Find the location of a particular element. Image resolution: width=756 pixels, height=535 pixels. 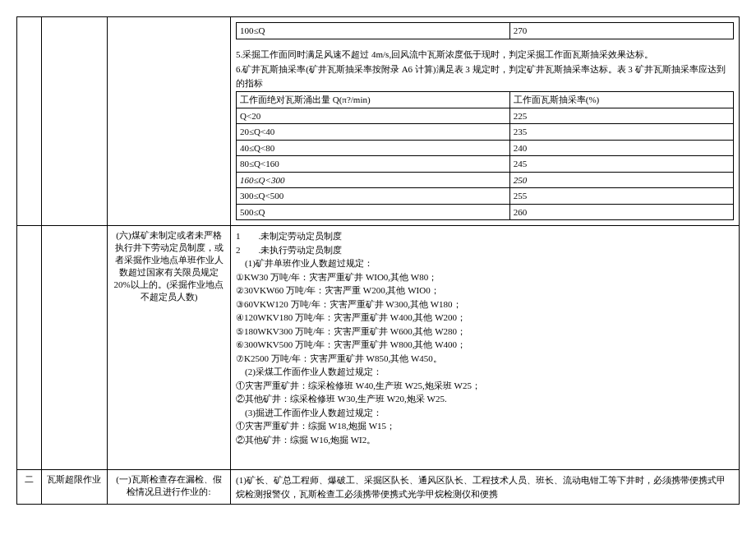

list-item: ③60VKW120 万吨/年：灾害严重矿井 W300,其他 W180； is located at coordinates (485, 304).